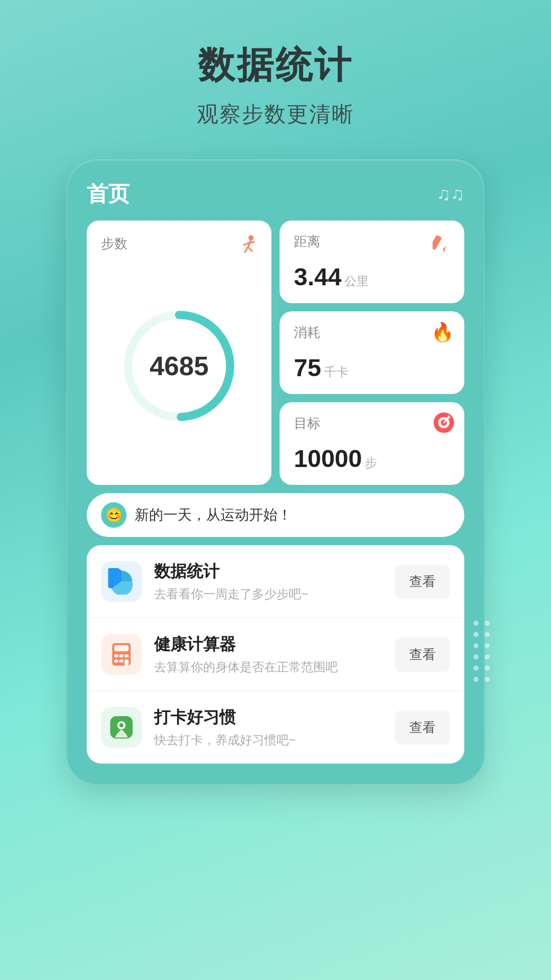  Describe the element at coordinates (372, 277) in the screenshot. I see `distance-value: 3.44公里` at that location.